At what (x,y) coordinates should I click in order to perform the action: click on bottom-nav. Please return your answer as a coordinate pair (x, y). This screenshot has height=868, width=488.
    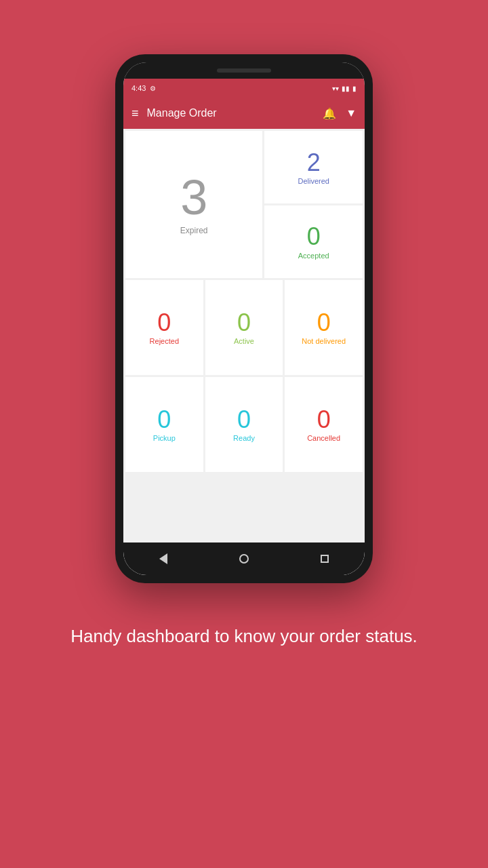
    Looking at the image, I should click on (244, 559).